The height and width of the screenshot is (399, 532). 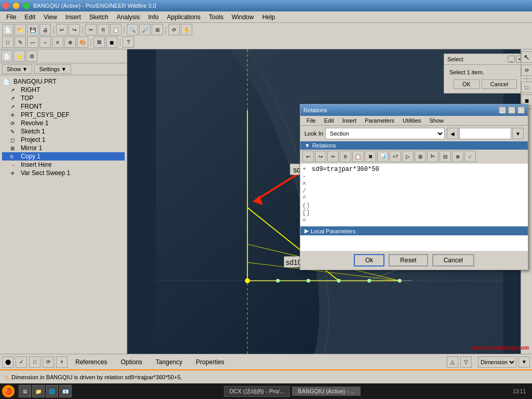 What do you see at coordinates (420, 156) in the screenshot?
I see `rel-table-btn: ⊞` at bounding box center [420, 156].